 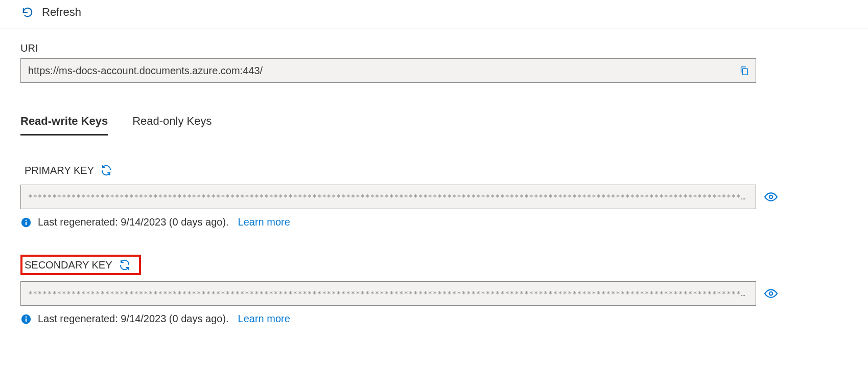 What do you see at coordinates (744, 71) in the screenshot?
I see `copy-uri-button` at bounding box center [744, 71].